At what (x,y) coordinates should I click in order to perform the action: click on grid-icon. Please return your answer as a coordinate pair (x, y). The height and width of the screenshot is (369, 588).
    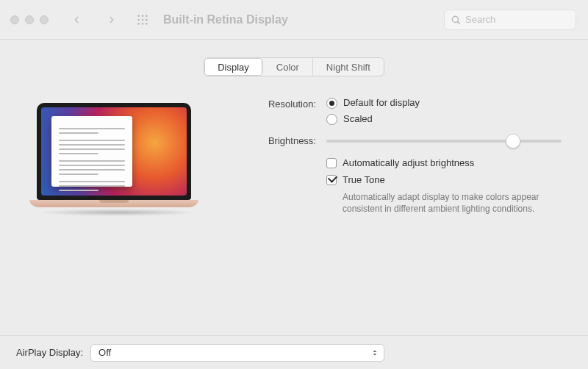
    Looking at the image, I should click on (143, 20).